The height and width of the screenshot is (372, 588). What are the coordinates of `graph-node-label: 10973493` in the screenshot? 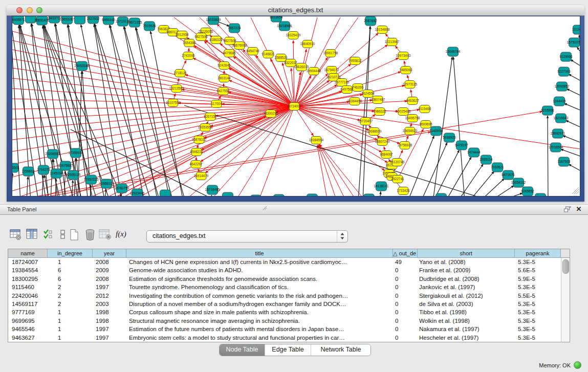 It's located at (403, 55).